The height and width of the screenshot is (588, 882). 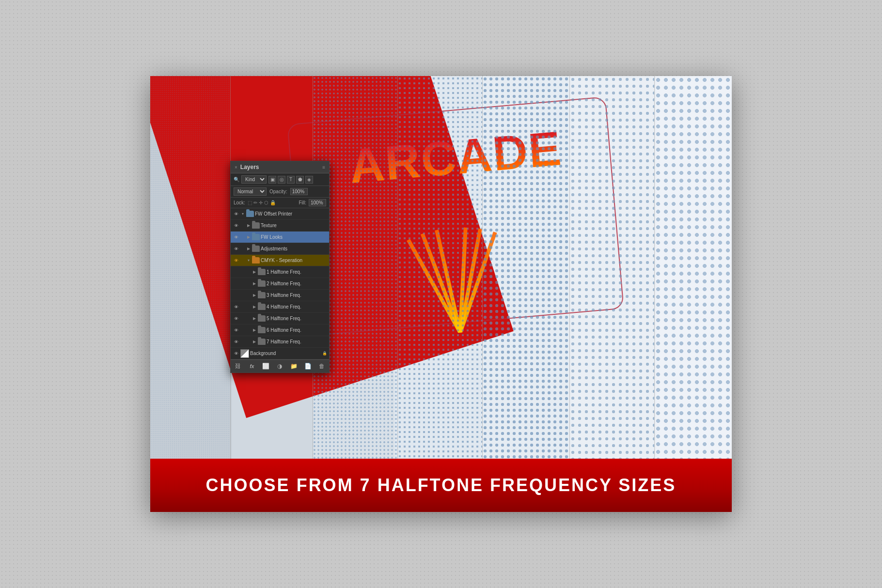 I want to click on panel-menu-icon: ≡, so click(x=324, y=168).